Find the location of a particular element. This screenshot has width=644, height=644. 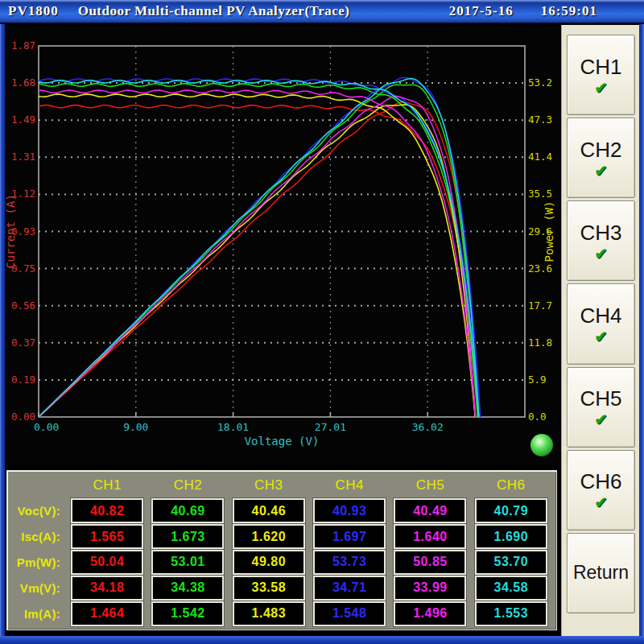

channel-button-ch4: CH4✔ is located at coordinates (601, 324).